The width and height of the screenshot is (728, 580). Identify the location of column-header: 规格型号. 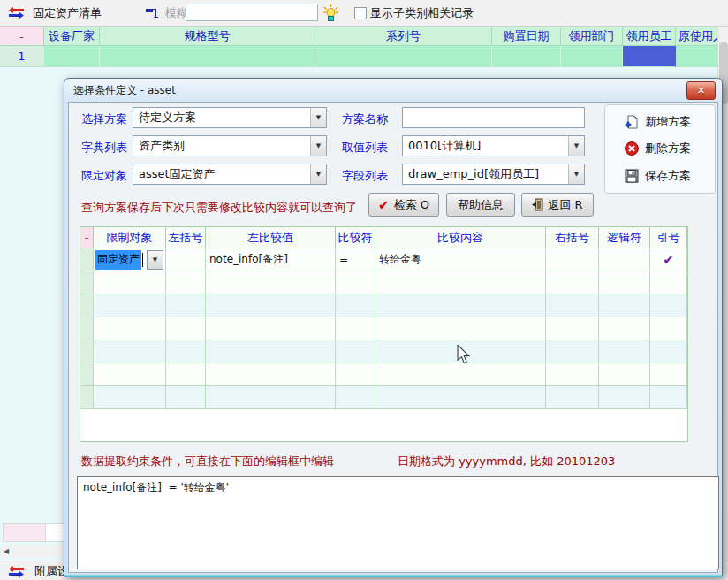
(208, 36).